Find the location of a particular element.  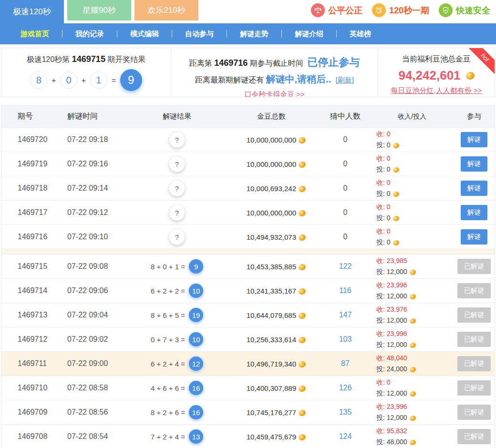

winners-cell: 116 is located at coordinates (345, 291).